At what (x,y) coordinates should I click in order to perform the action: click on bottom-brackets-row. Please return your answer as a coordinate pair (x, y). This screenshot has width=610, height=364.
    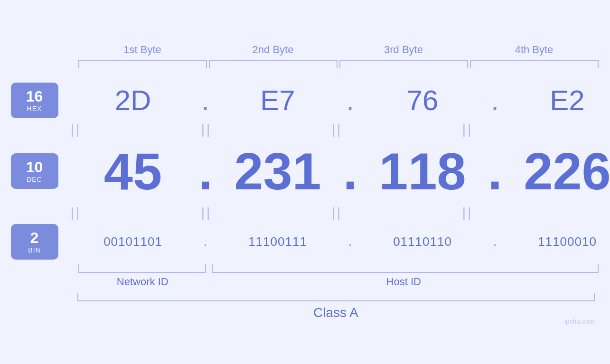
    Looking at the image, I should click on (338, 269).